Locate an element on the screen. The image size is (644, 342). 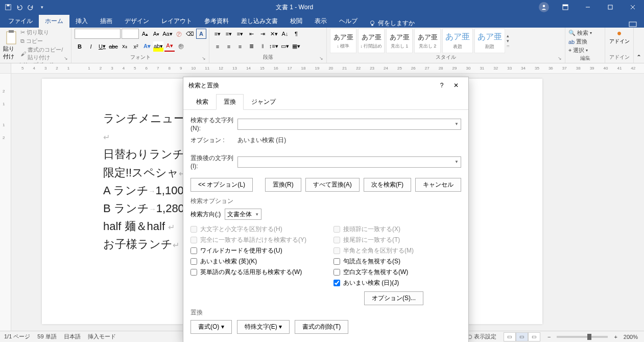
style-item: あア亜↓ 標準 is located at coordinates (343, 41).